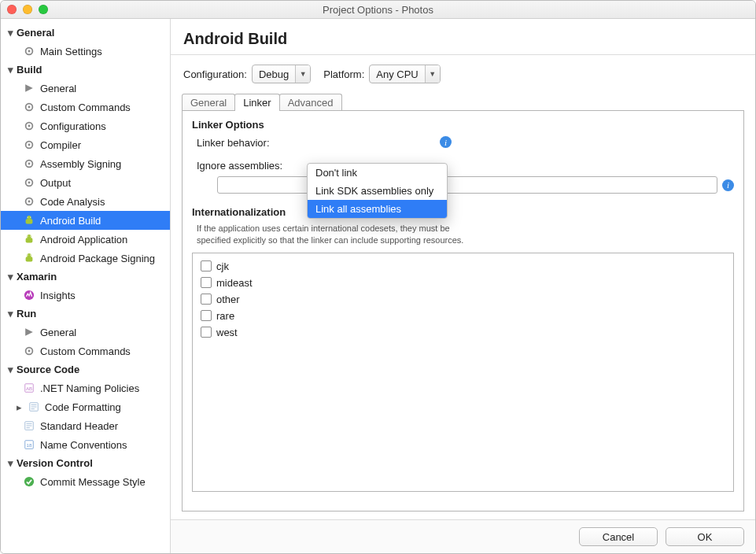 This screenshot has height=554, width=756. I want to click on intl-option-label: cjk, so click(223, 266).